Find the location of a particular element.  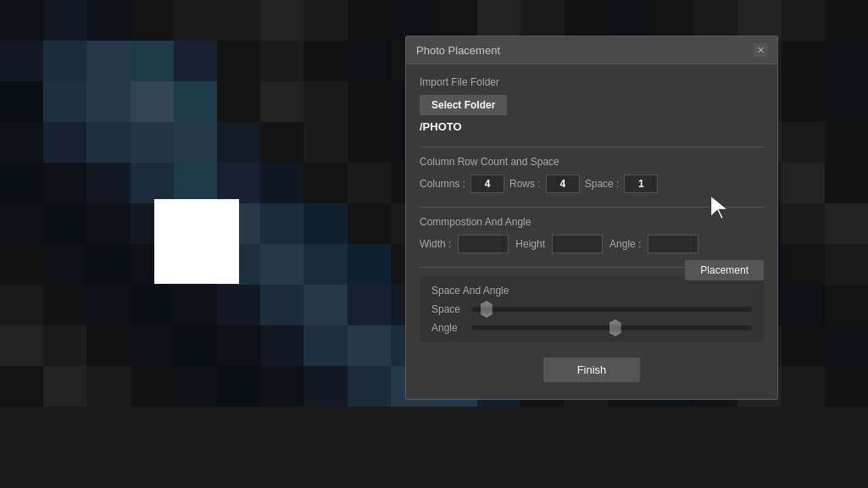

finish-button: Finish is located at coordinates (592, 369).